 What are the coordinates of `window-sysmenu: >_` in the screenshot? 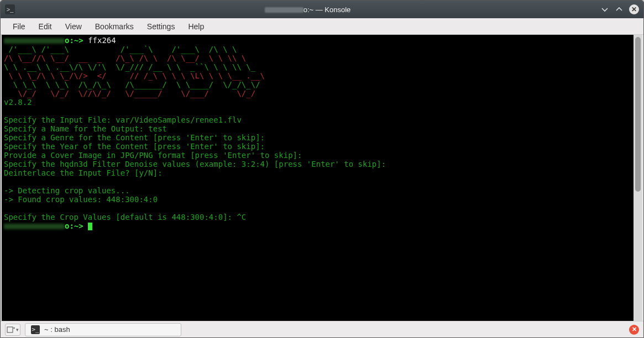 It's located at (10, 9).